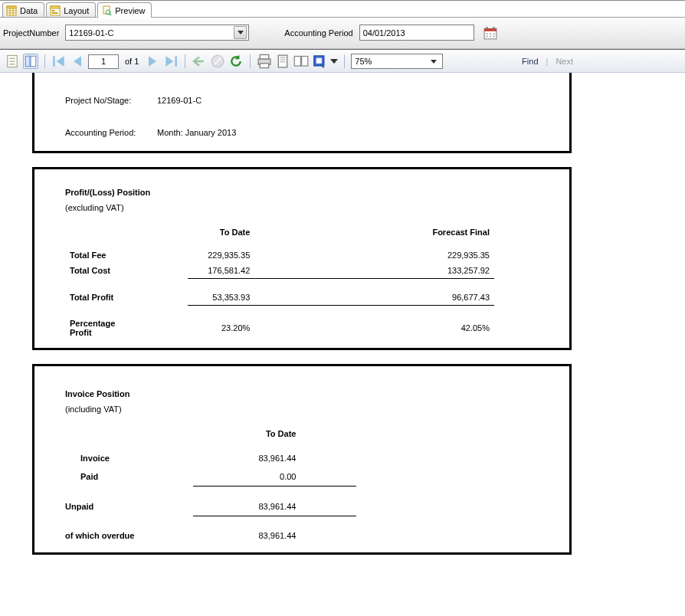 The image size is (685, 616). What do you see at coordinates (129, 536) in the screenshot?
I see `overdue-label: of which overdue` at bounding box center [129, 536].